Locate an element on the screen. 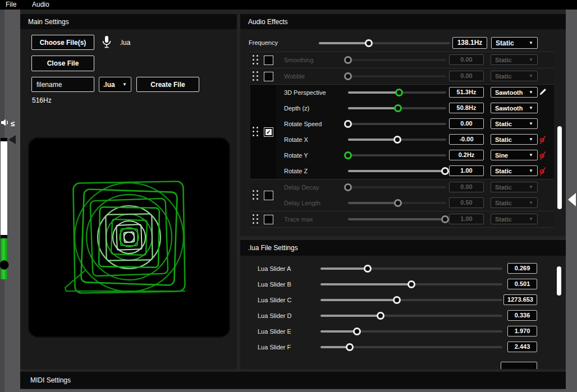 This screenshot has height=392, width=577. panel-collapse-arrow-icon is located at coordinates (572, 200).